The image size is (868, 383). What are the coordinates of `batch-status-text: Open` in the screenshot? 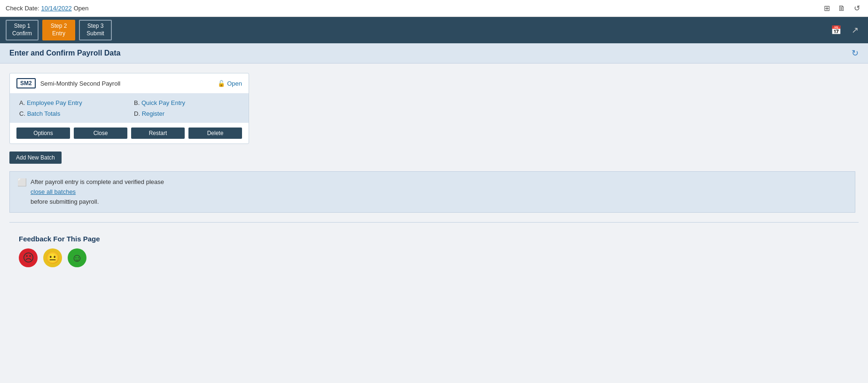 It's located at (235, 84).